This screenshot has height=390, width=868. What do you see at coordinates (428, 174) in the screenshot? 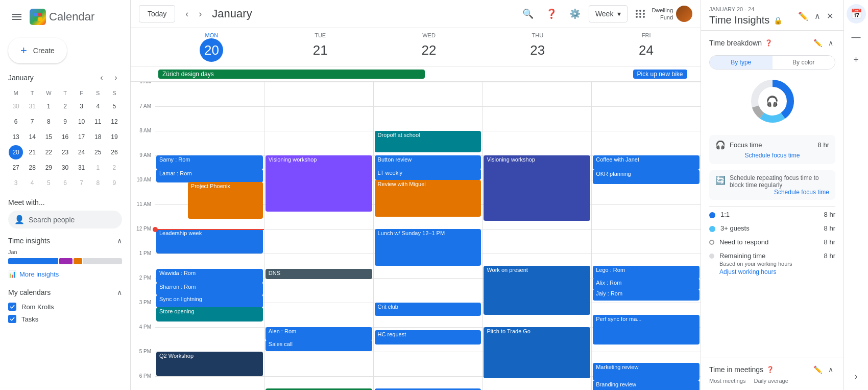
I see `event-lt-weekly: LT weekly` at bounding box center [428, 174].